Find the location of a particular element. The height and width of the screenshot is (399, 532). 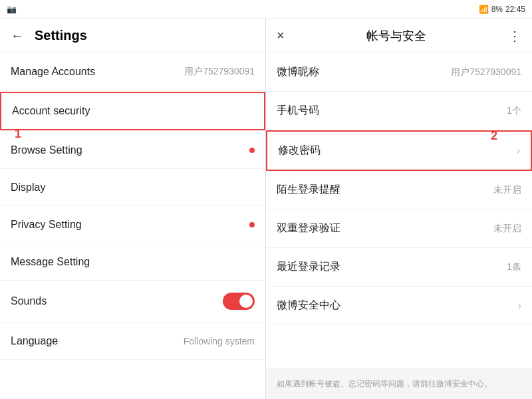

right-item-two-factor: 双重登录验证 未开启 is located at coordinates (399, 229).